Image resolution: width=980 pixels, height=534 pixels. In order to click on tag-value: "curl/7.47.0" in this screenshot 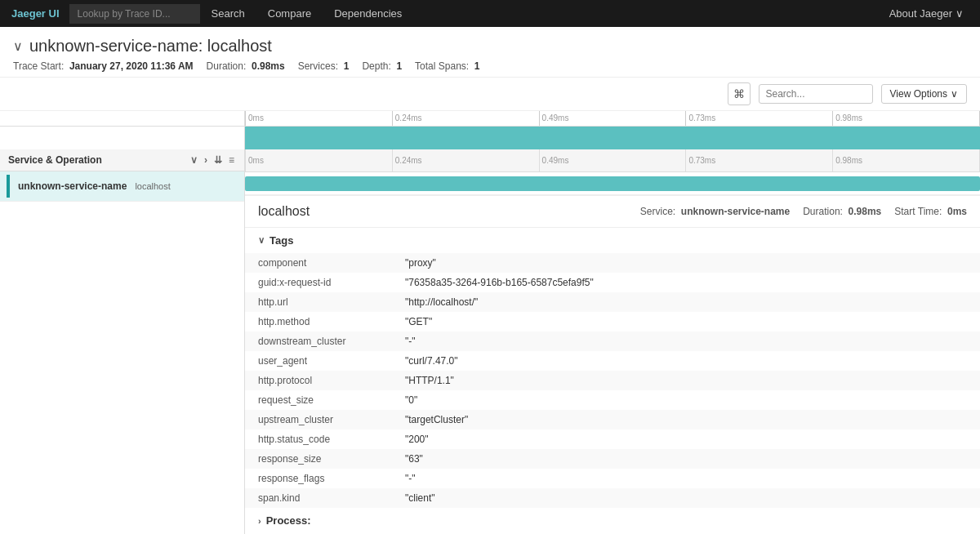, I will do `click(686, 361)`.